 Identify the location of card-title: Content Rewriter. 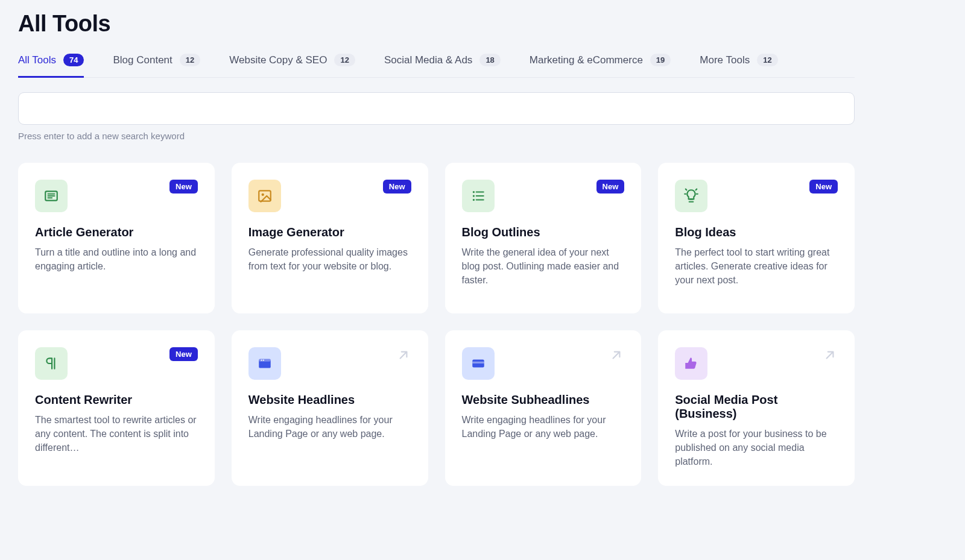
(116, 400).